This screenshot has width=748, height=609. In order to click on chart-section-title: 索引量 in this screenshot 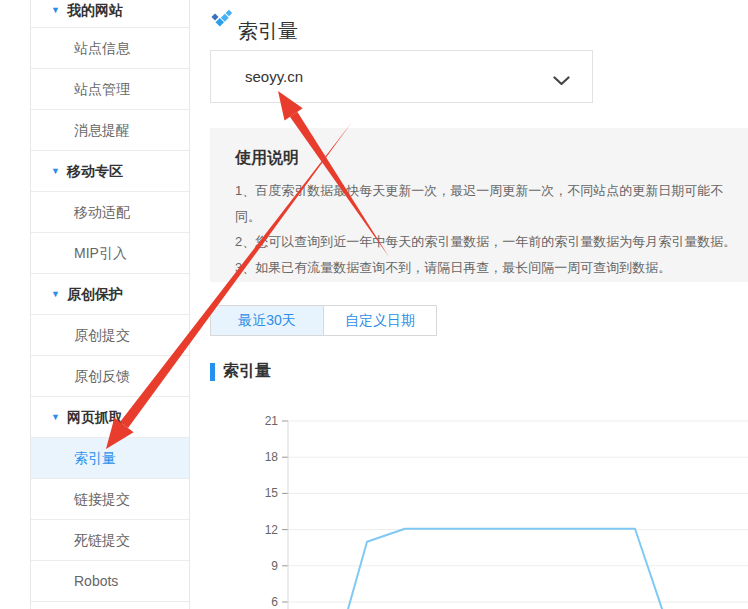, I will do `click(247, 372)`.